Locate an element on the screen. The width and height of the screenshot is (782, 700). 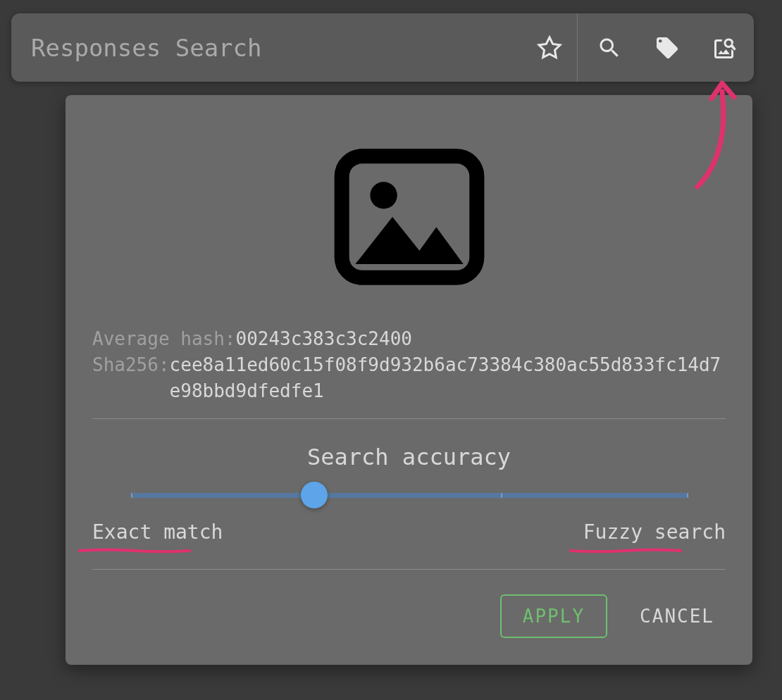
star-icon is located at coordinates (550, 48).